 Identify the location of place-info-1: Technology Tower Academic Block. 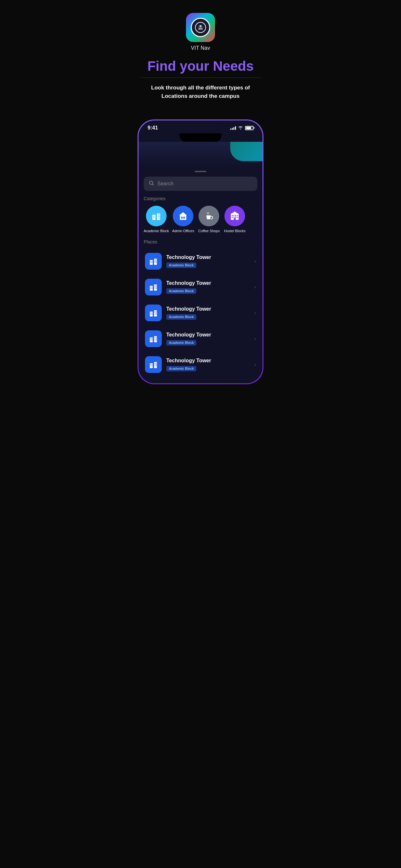
(208, 261).